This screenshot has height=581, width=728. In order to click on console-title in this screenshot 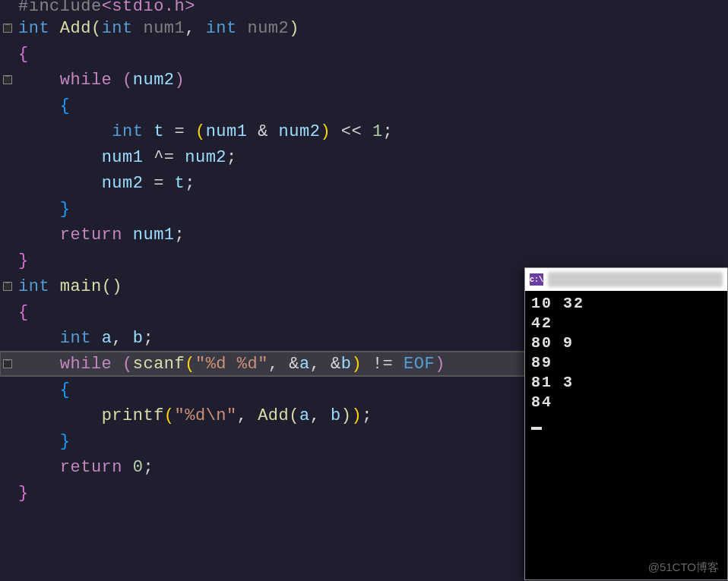, I will do `click(635, 279)`.